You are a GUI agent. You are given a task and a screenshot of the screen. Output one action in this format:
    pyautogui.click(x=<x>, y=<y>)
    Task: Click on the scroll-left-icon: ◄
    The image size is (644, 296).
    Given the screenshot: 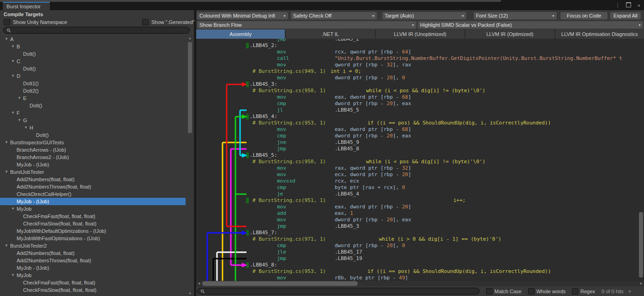 What is the action you would take?
    pyautogui.click(x=199, y=284)
    